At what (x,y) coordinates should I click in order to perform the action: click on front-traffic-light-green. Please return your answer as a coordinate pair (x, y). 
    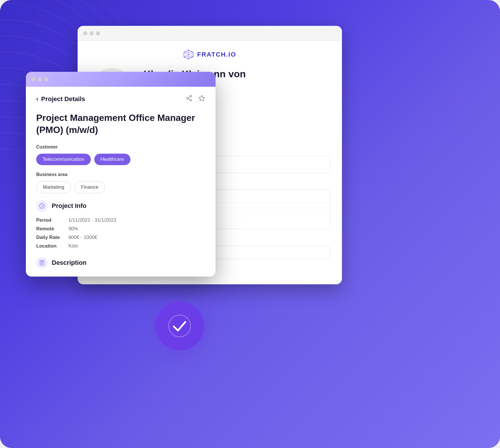
    Looking at the image, I should click on (46, 79).